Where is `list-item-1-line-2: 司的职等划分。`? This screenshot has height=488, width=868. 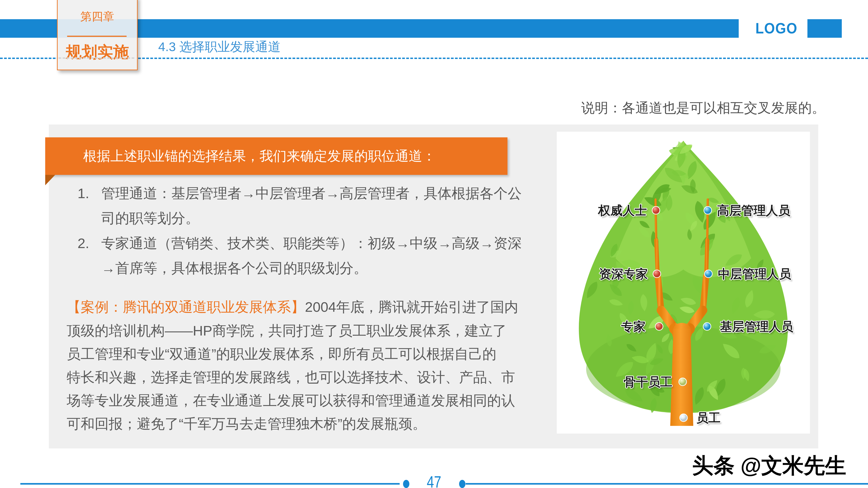 list-item-1-line-2: 司的职等划分。 is located at coordinates (150, 218).